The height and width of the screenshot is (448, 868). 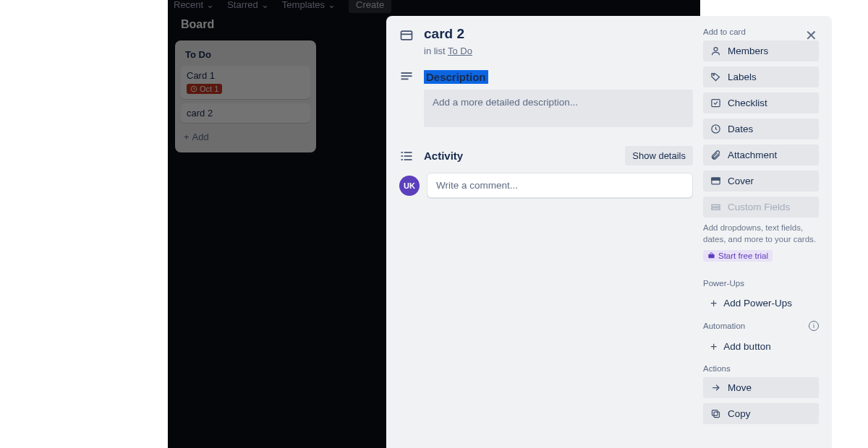 I want to click on cover-button: Cover, so click(x=761, y=181).